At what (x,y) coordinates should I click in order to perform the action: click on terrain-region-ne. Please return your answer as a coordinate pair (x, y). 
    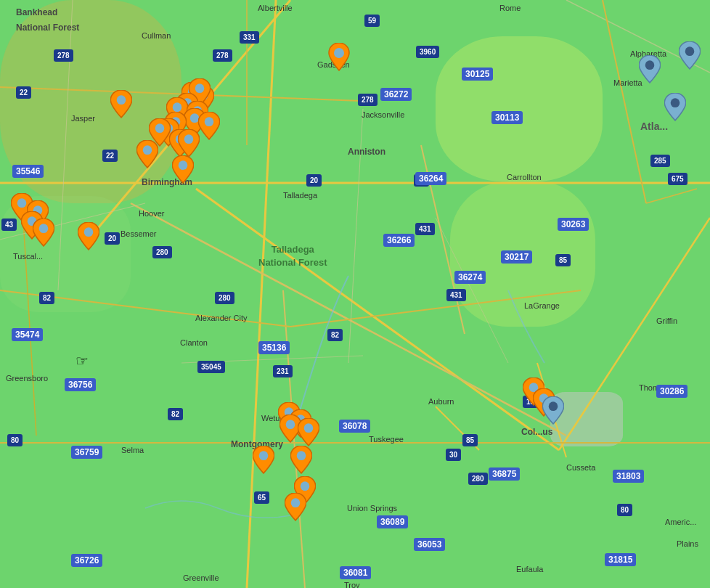
    Looking at the image, I should click on (519, 109).